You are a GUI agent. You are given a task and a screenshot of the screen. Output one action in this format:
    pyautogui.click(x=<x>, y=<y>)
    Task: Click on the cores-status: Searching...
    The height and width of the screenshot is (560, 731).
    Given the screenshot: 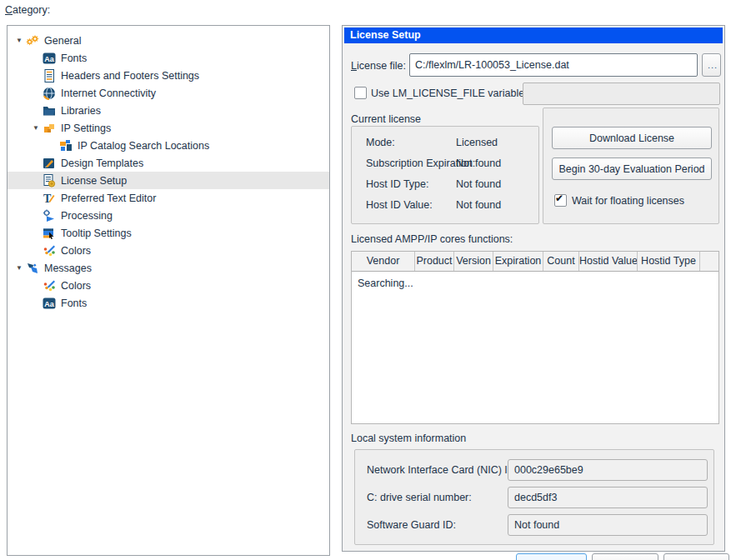 What is the action you would take?
    pyautogui.click(x=385, y=283)
    